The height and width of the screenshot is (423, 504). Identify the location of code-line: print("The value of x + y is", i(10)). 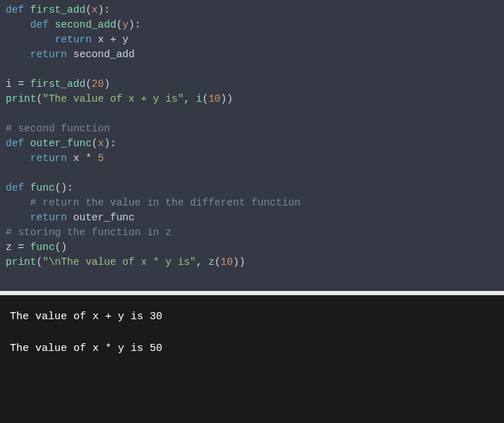
(119, 99).